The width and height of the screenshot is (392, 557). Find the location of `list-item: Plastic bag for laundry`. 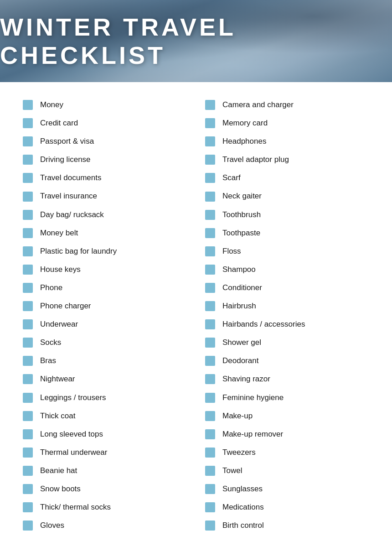

list-item: Plastic bag for laundry is located at coordinates (105, 251).